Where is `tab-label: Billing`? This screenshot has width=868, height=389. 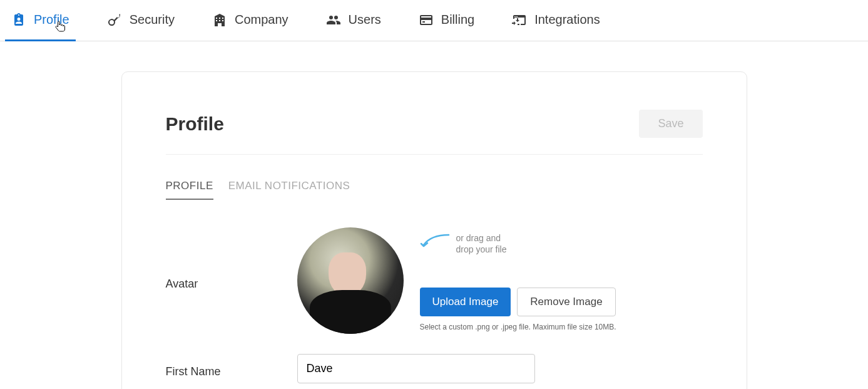 tab-label: Billing is located at coordinates (458, 20).